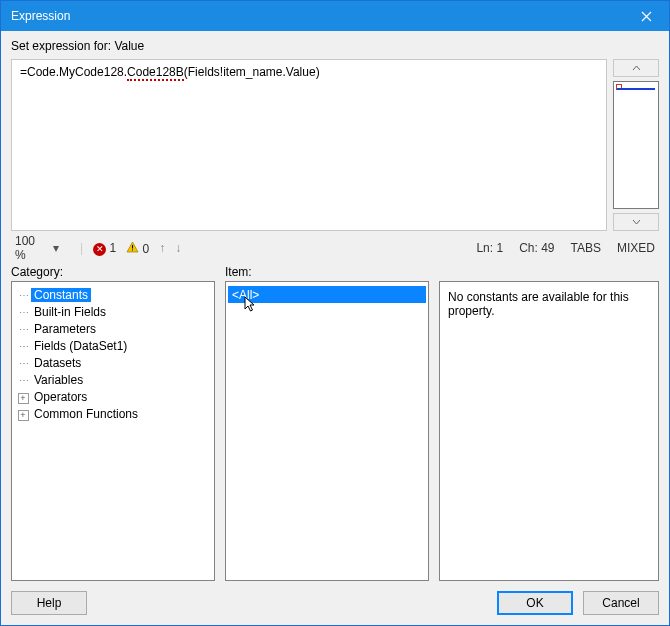 The image size is (670, 626). I want to click on preview-column, so click(636, 145).